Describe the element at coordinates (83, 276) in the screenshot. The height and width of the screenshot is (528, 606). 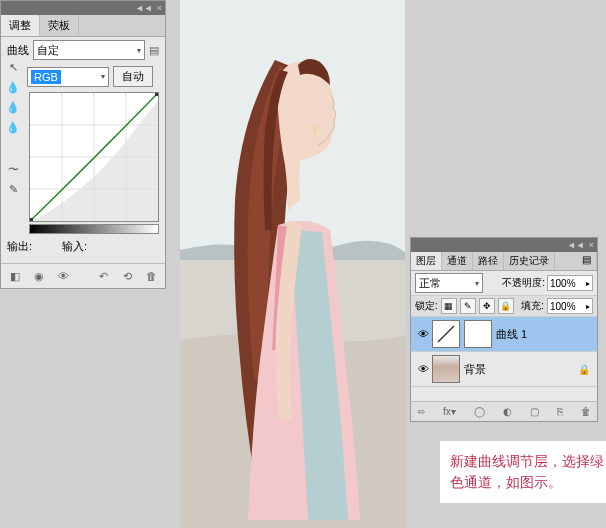
I see `adjustments-footer: ◧ ◉ 👁 ↶ ⟲ 🗑` at that location.